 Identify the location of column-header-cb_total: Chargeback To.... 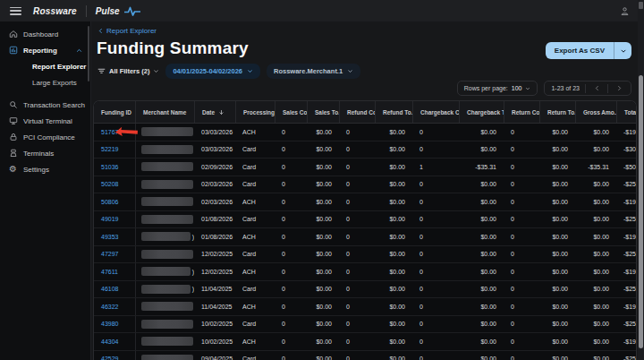
(481, 112).